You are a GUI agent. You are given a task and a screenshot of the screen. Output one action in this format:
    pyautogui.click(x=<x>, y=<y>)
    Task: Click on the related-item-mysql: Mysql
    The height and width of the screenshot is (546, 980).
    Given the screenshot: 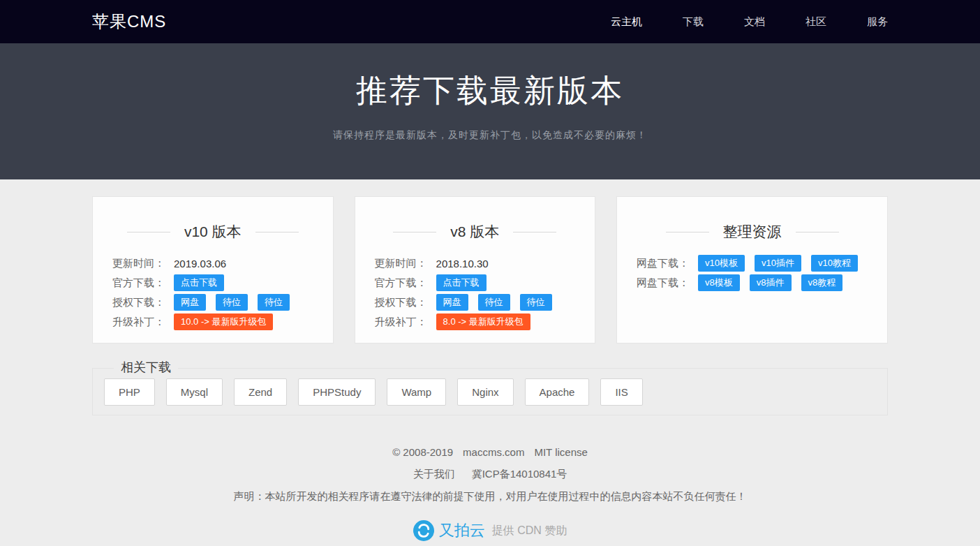 What is the action you would take?
    pyautogui.click(x=194, y=392)
    